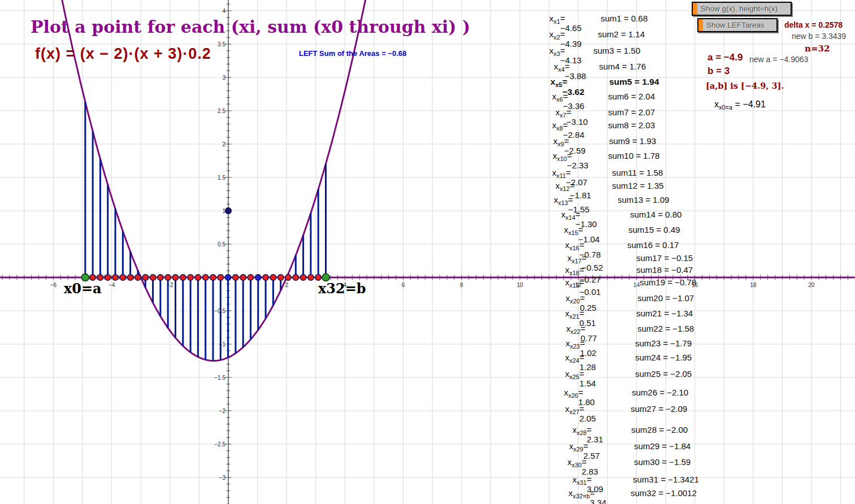 Image resolution: width=855 pixels, height=504 pixels. Describe the element at coordinates (220, 444) in the screenshot. I see `y-axis-label: −2.5` at that location.